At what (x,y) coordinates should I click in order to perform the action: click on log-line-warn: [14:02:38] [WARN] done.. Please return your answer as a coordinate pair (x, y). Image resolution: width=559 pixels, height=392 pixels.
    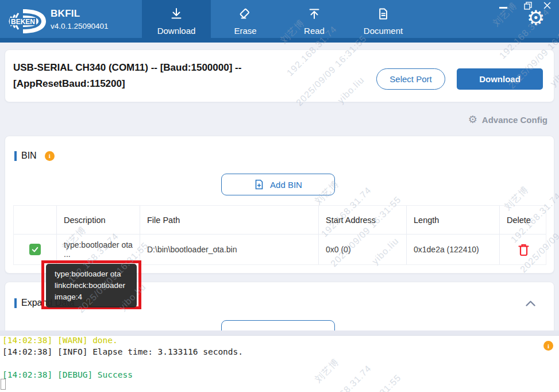
    Looking at the image, I should click on (123, 340).